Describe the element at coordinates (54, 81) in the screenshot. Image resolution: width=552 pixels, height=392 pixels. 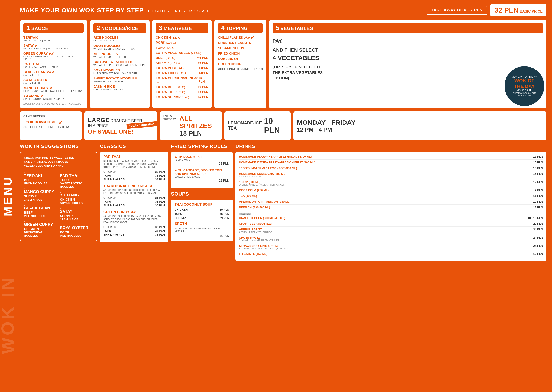
I see `sauce-soya-oyster: SOYA-OYSTER SALTY | MILD` at that location.